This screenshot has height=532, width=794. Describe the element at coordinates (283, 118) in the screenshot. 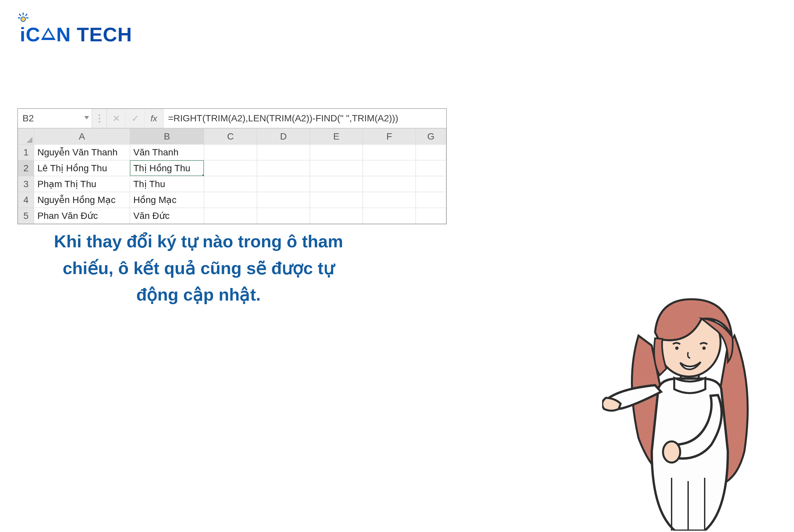

I see `formula-text: =RIGHT(TRIM(A2),LEN(TRIM(A2))-FIND(" ",T…` at that location.